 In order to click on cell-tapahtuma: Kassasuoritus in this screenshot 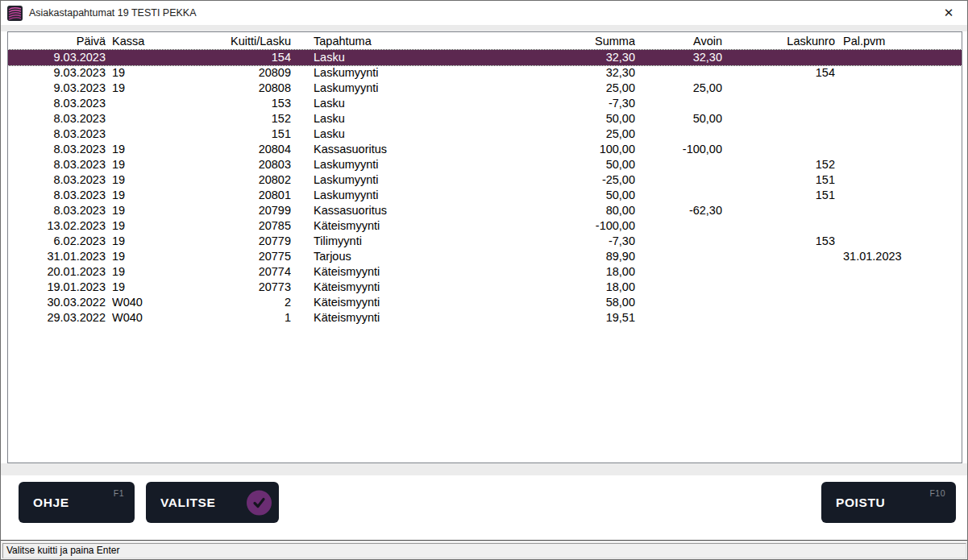, I will do `click(398, 211)`.